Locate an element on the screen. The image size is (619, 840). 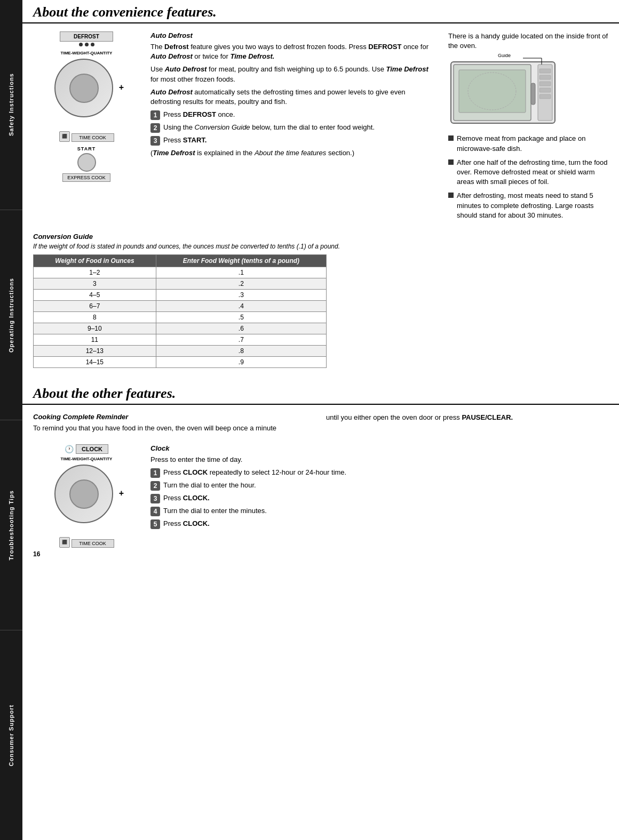
sidebar-label-consumer: Consumer Support is located at coordinates (11, 735).